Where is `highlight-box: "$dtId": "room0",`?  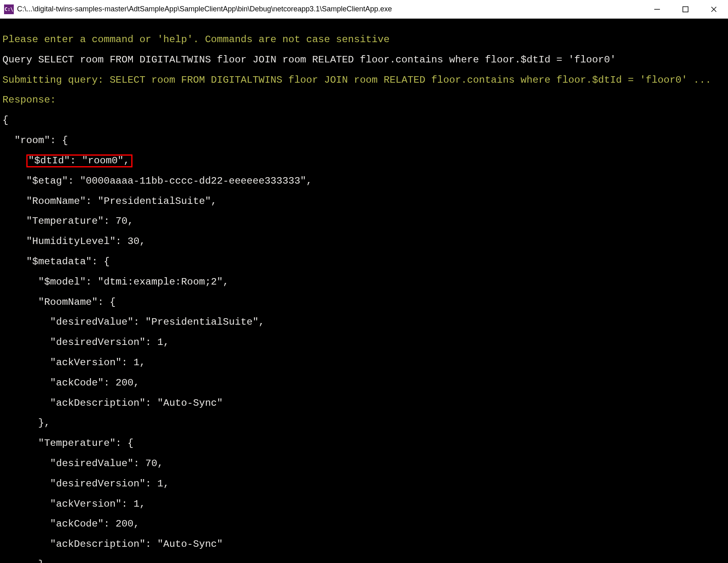
highlight-box: "$dtId": "room0", is located at coordinates (79, 161).